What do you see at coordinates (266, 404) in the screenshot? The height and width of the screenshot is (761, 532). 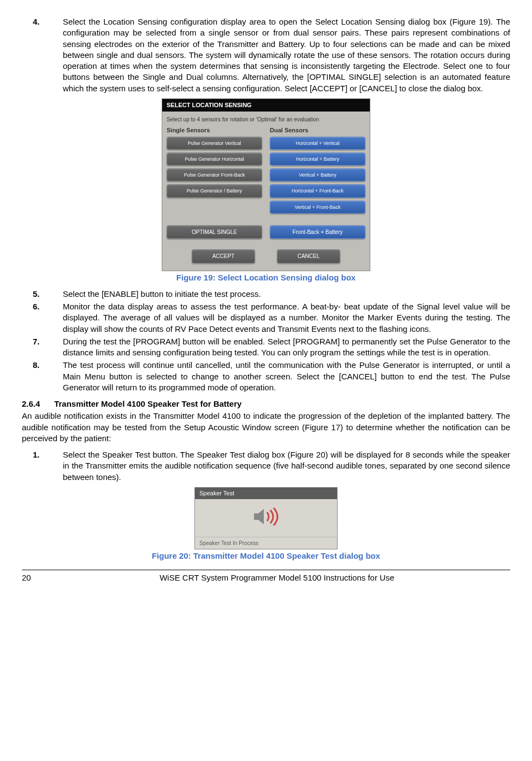 I see `section-heading-264: 2.6.4 Transmitter Model 4100 Speaker Tes…` at bounding box center [266, 404].